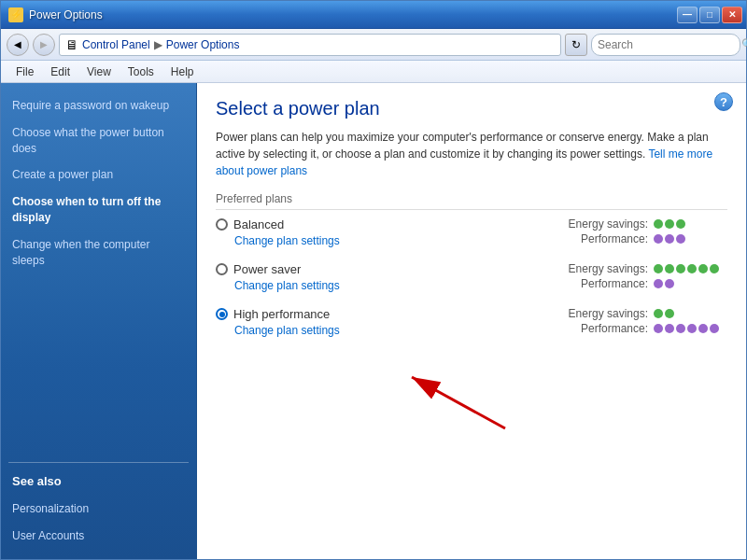 Image resolution: width=747 pixels, height=560 pixels. Describe the element at coordinates (603, 284) in the screenshot. I see `power-saver-performance-label: Performance:` at that location.